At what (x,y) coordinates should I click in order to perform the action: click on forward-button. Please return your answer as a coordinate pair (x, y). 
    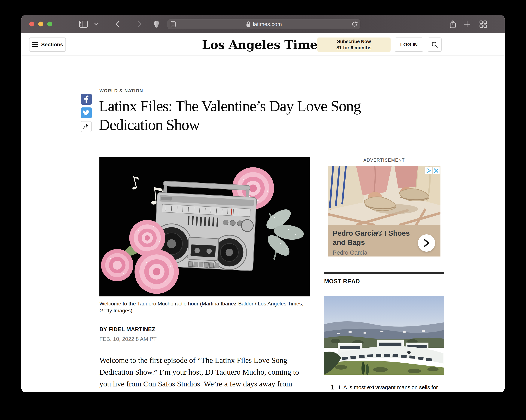
    Looking at the image, I should click on (140, 24).